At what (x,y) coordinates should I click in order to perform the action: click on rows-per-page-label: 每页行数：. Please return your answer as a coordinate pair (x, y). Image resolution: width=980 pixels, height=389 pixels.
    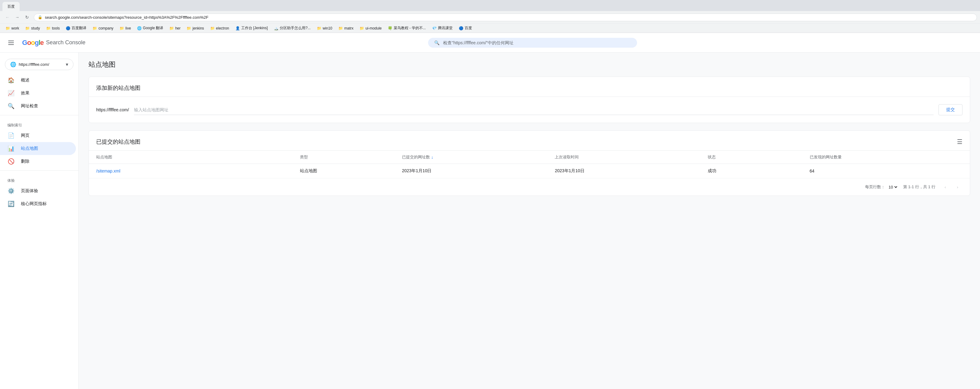
    Looking at the image, I should click on (875, 187).